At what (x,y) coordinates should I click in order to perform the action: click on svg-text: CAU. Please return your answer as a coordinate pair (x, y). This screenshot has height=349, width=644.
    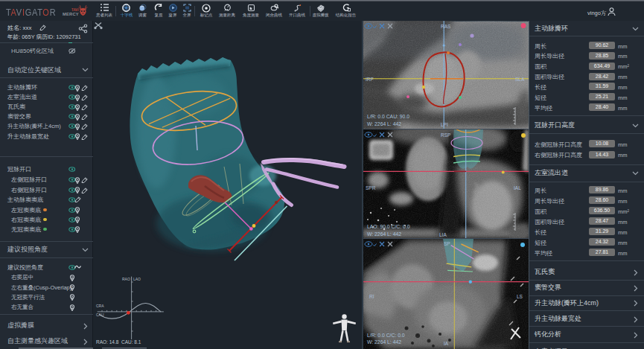
    Looking at the image, I should click on (100, 315).